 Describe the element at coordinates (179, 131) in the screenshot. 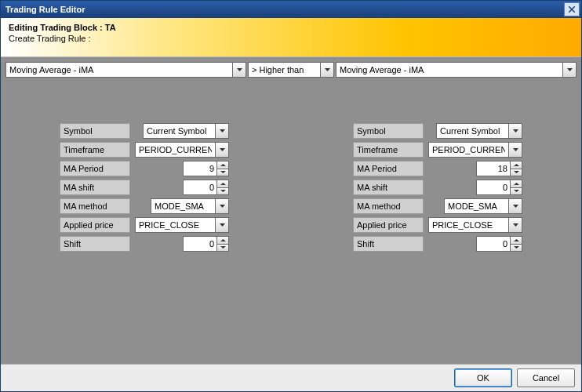

I see `left-symbol-input` at that location.